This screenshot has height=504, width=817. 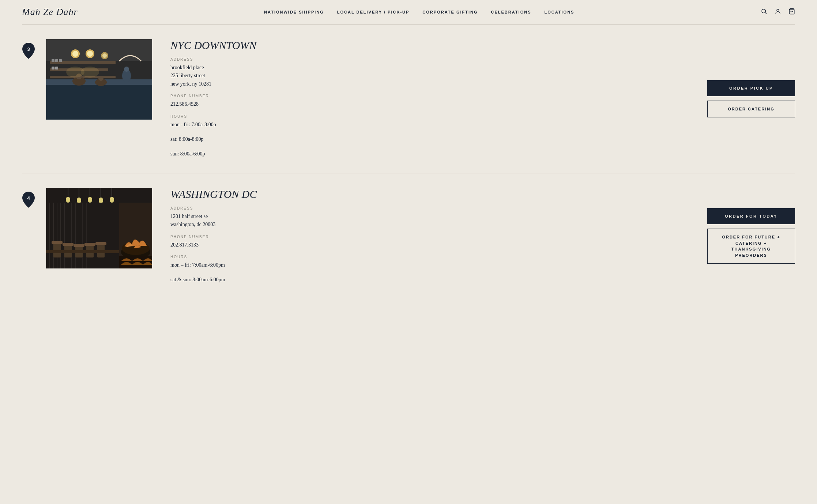 I want to click on location-actions-nyc: ORDER PICK UP ORDER CATERING, so click(x=751, y=99).